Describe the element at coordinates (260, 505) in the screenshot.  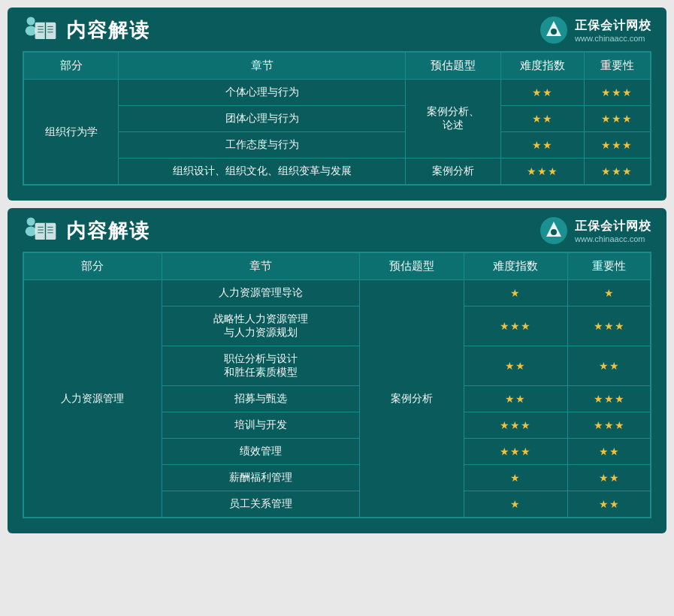
I see `chapter-cell-2-8: 员工关系管理` at that location.